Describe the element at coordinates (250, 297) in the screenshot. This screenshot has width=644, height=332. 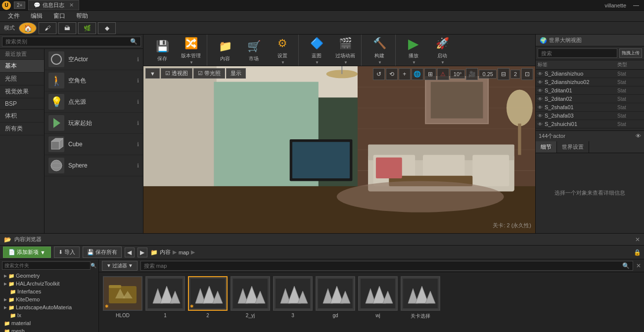
I see `content-item-2yj: 2_yj` at that location.